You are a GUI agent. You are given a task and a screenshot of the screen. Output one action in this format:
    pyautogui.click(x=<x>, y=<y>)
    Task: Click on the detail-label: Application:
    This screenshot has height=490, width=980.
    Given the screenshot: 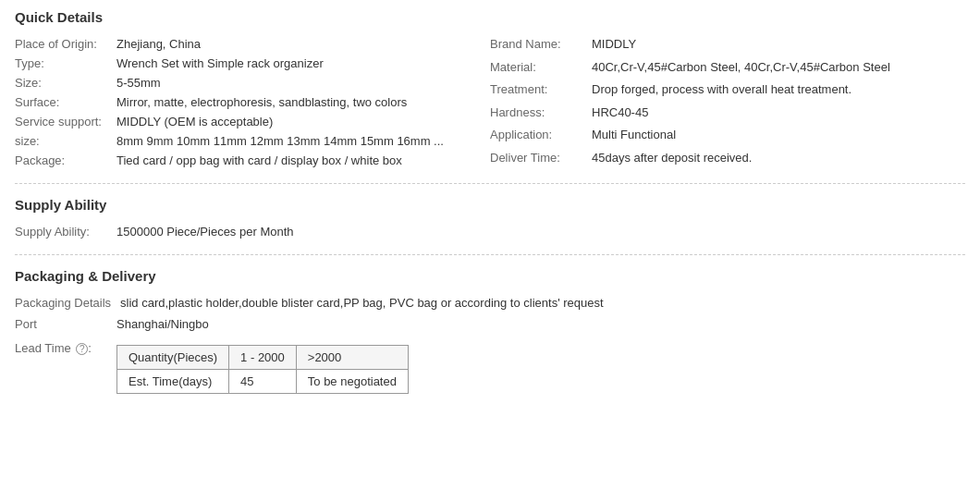 What is the action you would take?
    pyautogui.click(x=541, y=137)
    